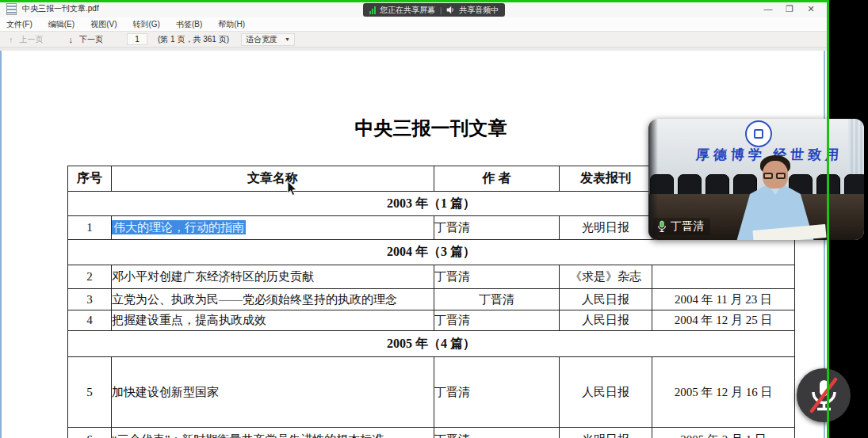  Describe the element at coordinates (606, 179) in the screenshot. I see `header-journal: 发表报刊` at that location.